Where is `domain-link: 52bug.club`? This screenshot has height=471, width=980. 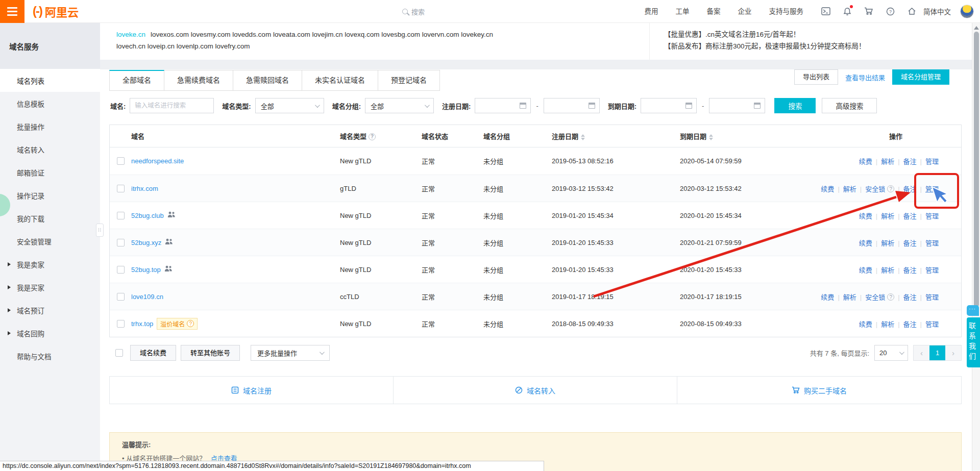 domain-link: 52bug.club is located at coordinates (148, 215).